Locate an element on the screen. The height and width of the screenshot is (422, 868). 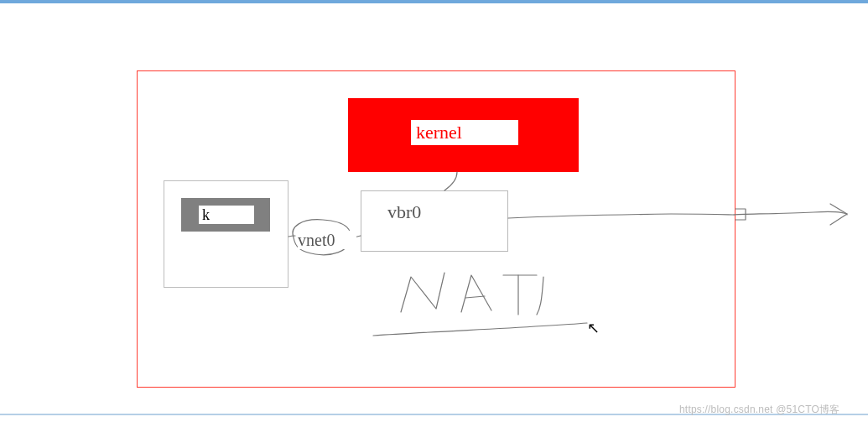
vnet-label: vnet0 is located at coordinates (327, 240).